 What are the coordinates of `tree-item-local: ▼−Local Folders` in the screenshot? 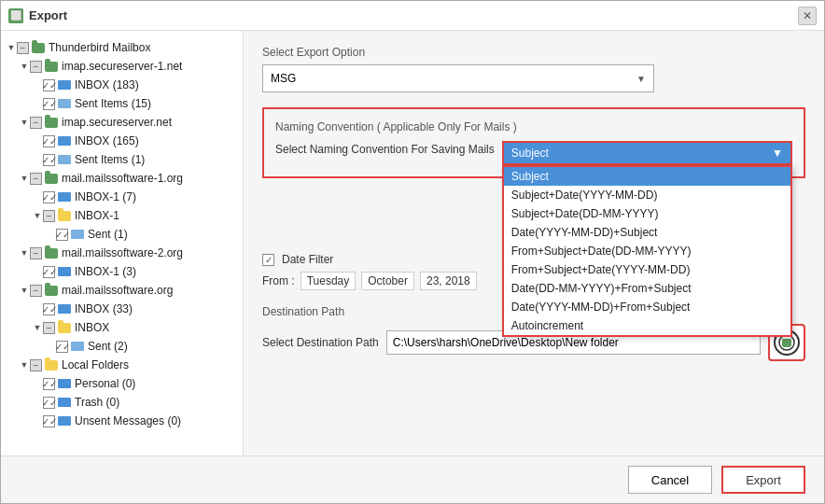 It's located at (121, 365).